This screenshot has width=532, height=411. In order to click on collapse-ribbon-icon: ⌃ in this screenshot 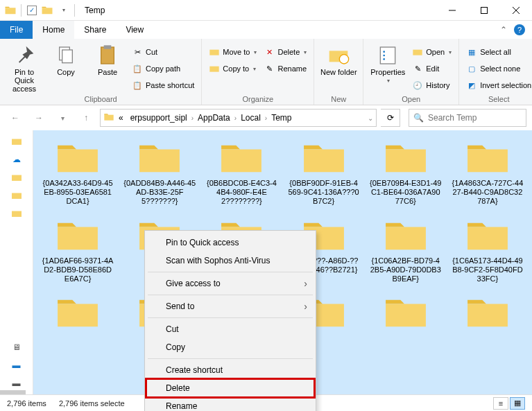, I will do `click(504, 30)`.